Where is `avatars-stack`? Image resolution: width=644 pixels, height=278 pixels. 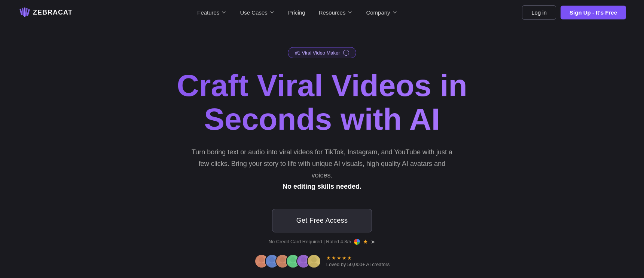
avatars-stack is located at coordinates (288, 261).